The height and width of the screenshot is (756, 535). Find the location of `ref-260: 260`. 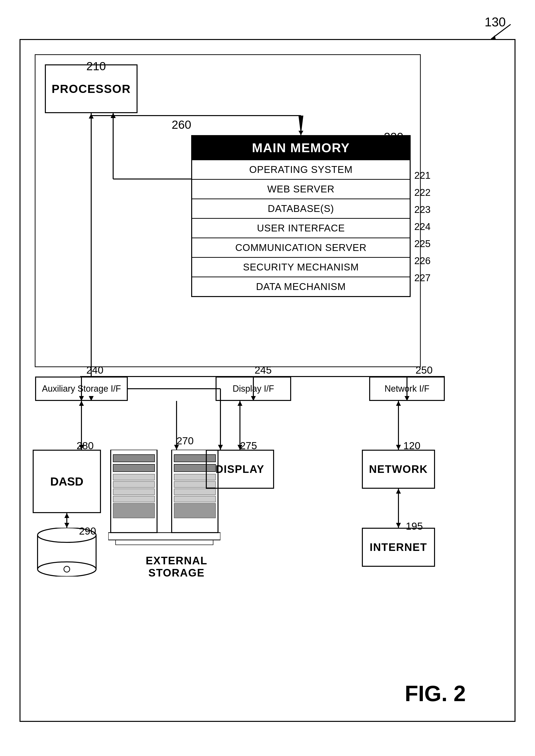

ref-260: 260 is located at coordinates (181, 125).